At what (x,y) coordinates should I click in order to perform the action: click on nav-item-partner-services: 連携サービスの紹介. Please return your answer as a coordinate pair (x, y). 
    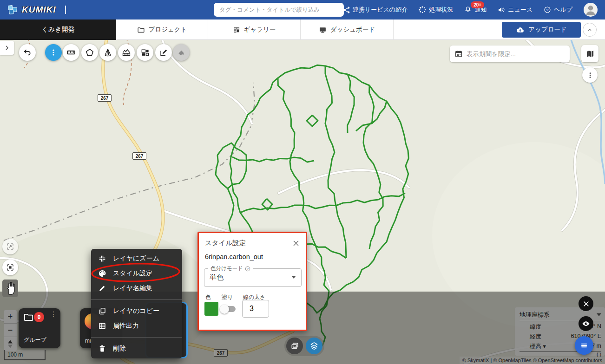
    Looking at the image, I should click on (375, 10).